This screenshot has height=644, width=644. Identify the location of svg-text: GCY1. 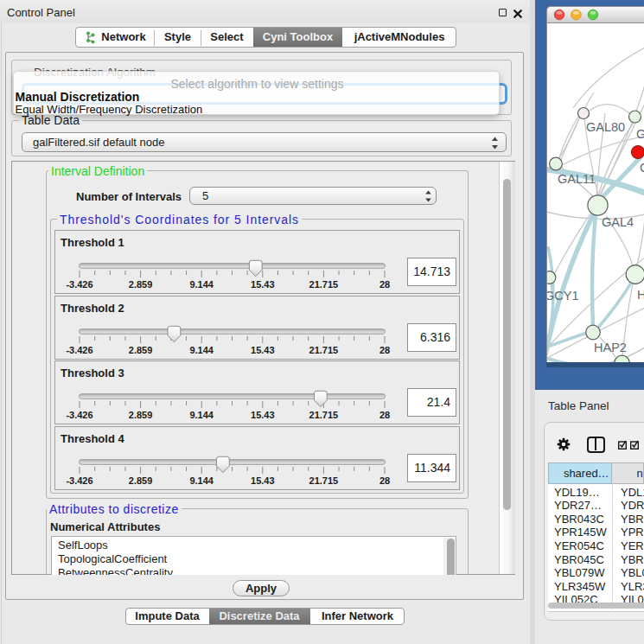
(564, 296).